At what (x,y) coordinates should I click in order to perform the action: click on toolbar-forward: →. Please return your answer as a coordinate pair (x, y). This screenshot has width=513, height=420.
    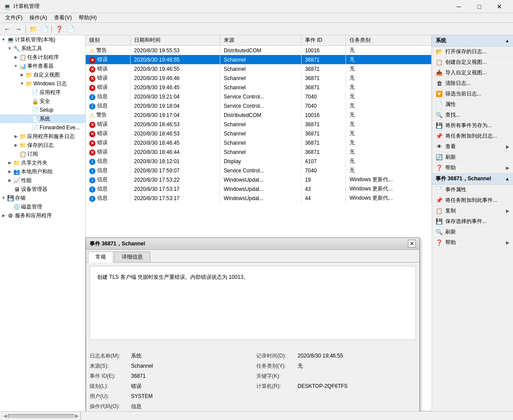
    Looking at the image, I should click on (18, 29).